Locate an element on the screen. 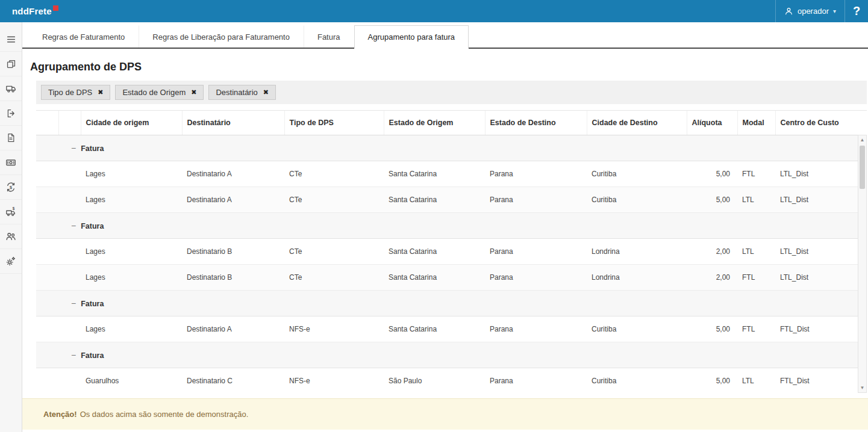  menu-icon is located at coordinates (11, 40).